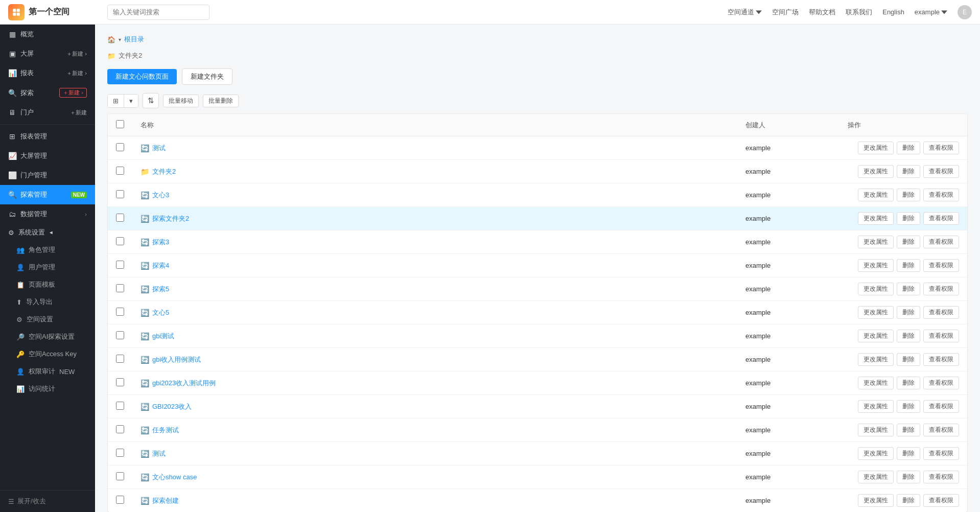 This screenshot has width=980, height=512. Describe the element at coordinates (435, 383) in the screenshot. I see `item-name-link-11: 🔄 gbi2023收入测试用例` at that location.